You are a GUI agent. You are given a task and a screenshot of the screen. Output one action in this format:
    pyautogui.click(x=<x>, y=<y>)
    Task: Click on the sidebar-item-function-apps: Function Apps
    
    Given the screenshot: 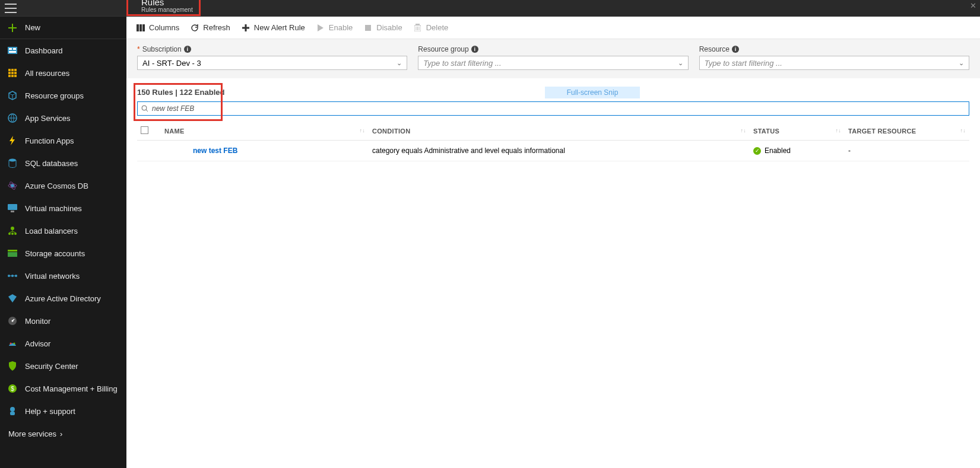 What is the action you would take?
    pyautogui.click(x=63, y=141)
    